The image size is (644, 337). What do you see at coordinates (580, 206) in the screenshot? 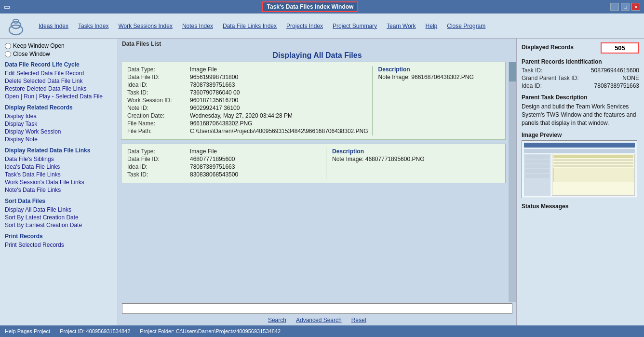
I see `status-messages-section: Status Messages` at bounding box center [580, 206].